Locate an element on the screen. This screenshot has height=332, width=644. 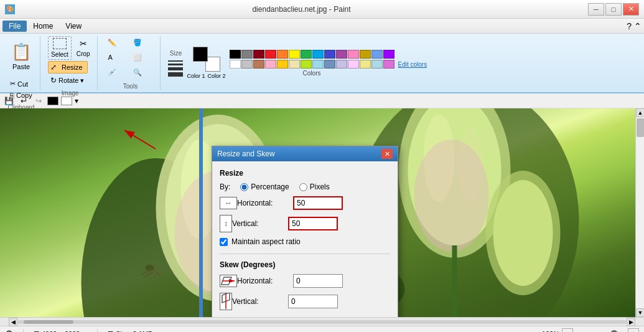
dialog-titlebar: Resize and Skew ✕ is located at coordinates (305, 154).